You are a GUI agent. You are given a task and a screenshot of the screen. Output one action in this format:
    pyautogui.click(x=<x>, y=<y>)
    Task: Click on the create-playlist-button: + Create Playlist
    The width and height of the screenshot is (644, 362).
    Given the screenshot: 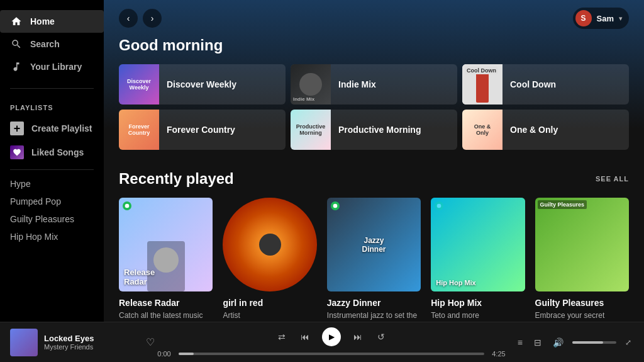 What is the action you would take?
    pyautogui.click(x=52, y=128)
    